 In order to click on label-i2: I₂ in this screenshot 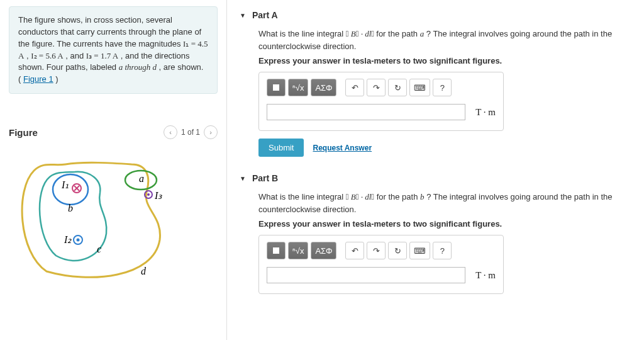, I will do `click(68, 239)`.